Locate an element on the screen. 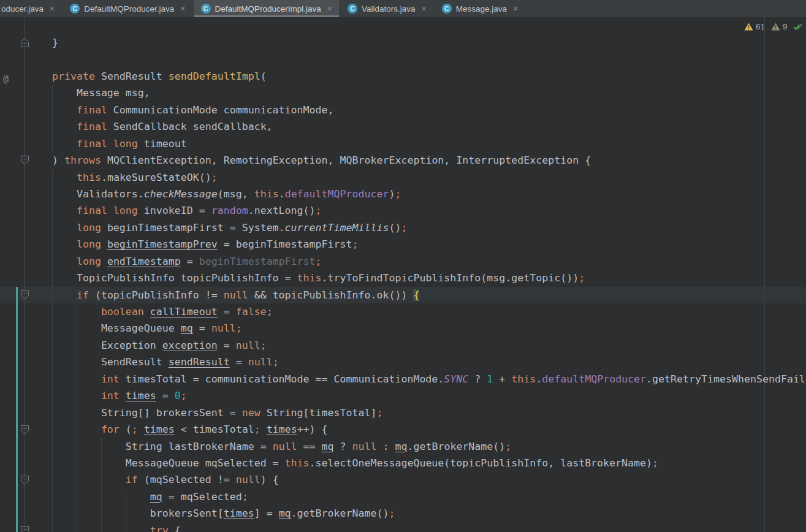 This screenshot has width=806, height=532. code-token: .getBrokerName() is located at coordinates (340, 514).